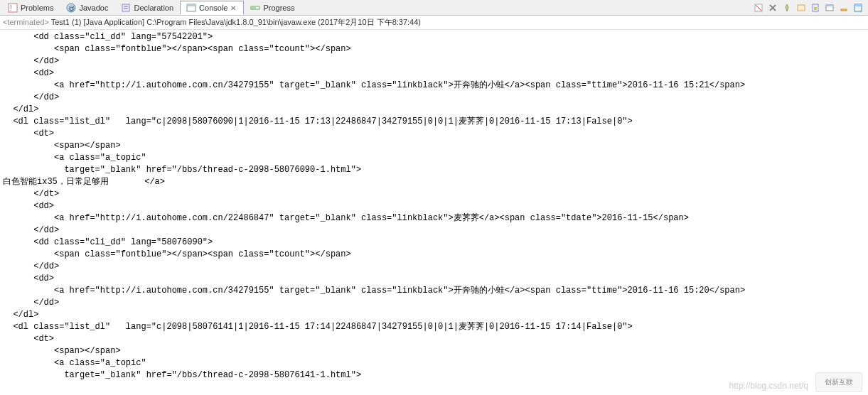 Image resolution: width=868 pixels, height=395 pixels. Describe the element at coordinates (71, 8) in the screenshot. I see `javadoc-icon: @` at that location.